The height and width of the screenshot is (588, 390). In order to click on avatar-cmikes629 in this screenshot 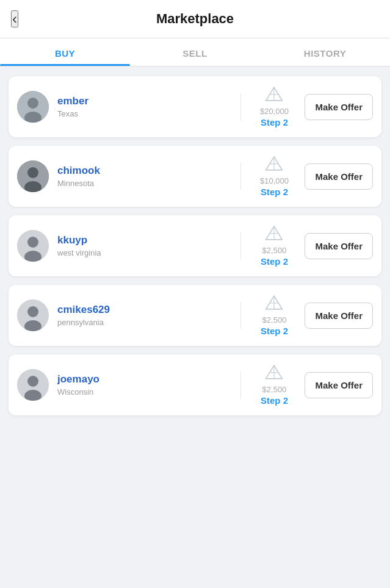, I will do `click(33, 315)`.